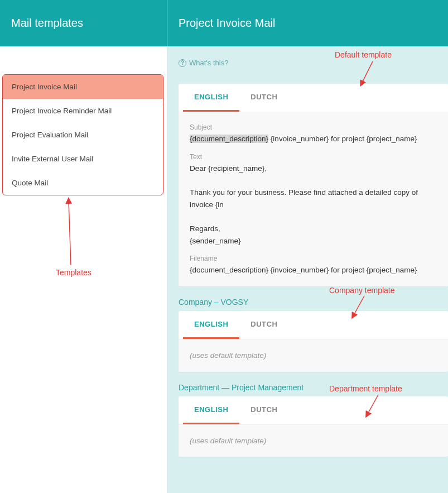 This screenshot has width=448, height=493. What do you see at coordinates (203, 63) in the screenshot?
I see `whats-this-link: ? What's this?` at bounding box center [203, 63].